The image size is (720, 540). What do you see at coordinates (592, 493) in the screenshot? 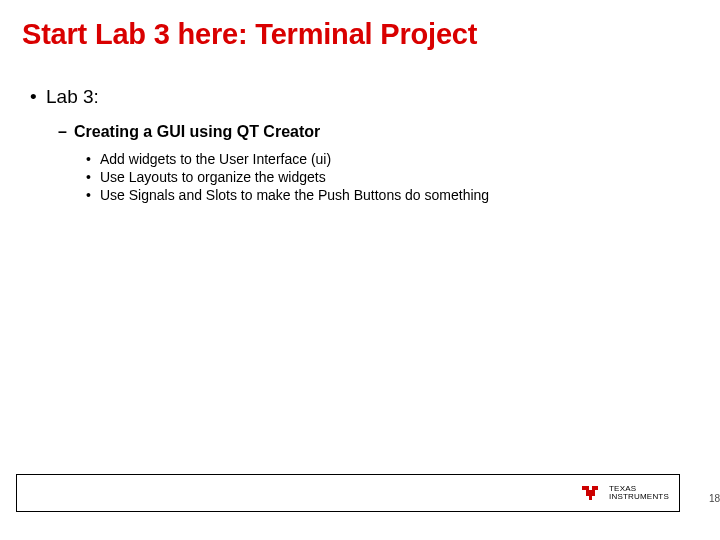
I see `ti-logo-icon` at bounding box center [592, 493].